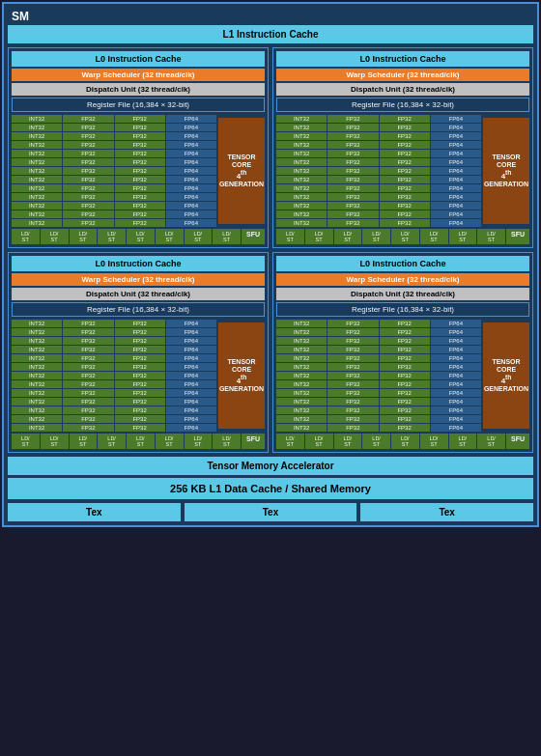 The image size is (541, 756). What do you see at coordinates (270, 465) in the screenshot?
I see `tensor-memory-accelerator: Tensor Memory Accelerator` at bounding box center [270, 465].